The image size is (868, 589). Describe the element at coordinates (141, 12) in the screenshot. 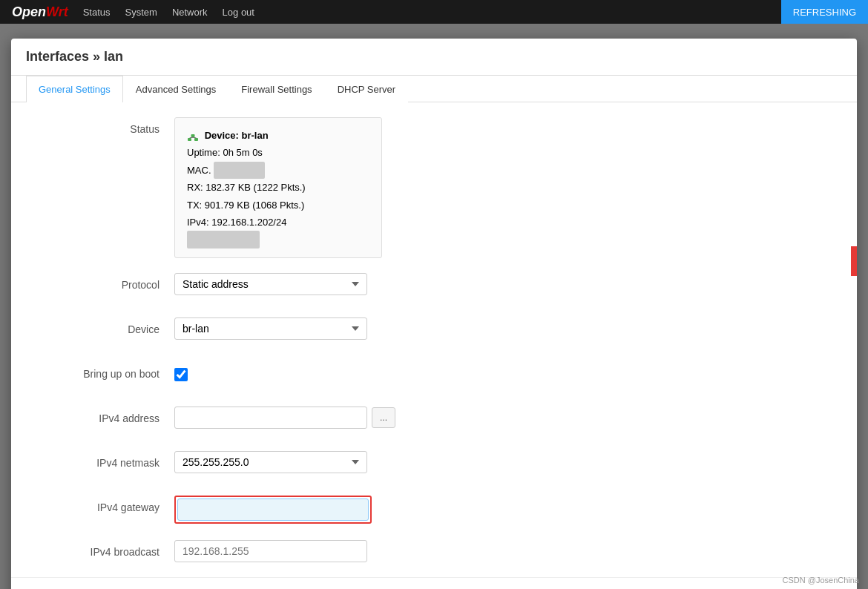

I see `nav-system: System` at that location.